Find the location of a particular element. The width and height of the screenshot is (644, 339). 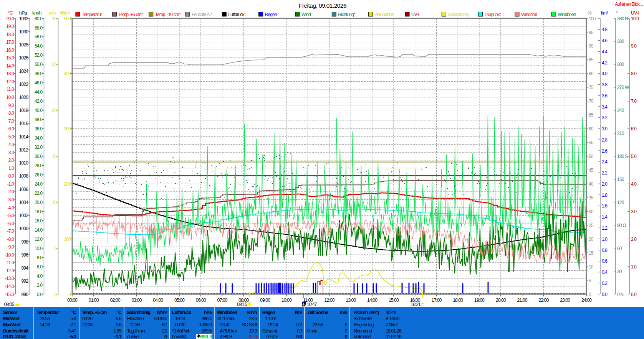

svg-text: Zeit Sonne is located at coordinates (385, 15).